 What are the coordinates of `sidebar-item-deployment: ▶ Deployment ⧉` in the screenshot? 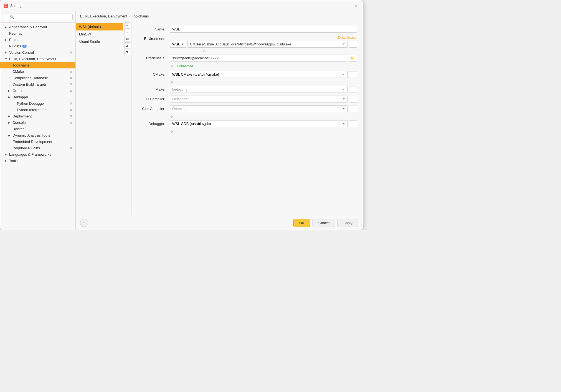 It's located at (38, 116).